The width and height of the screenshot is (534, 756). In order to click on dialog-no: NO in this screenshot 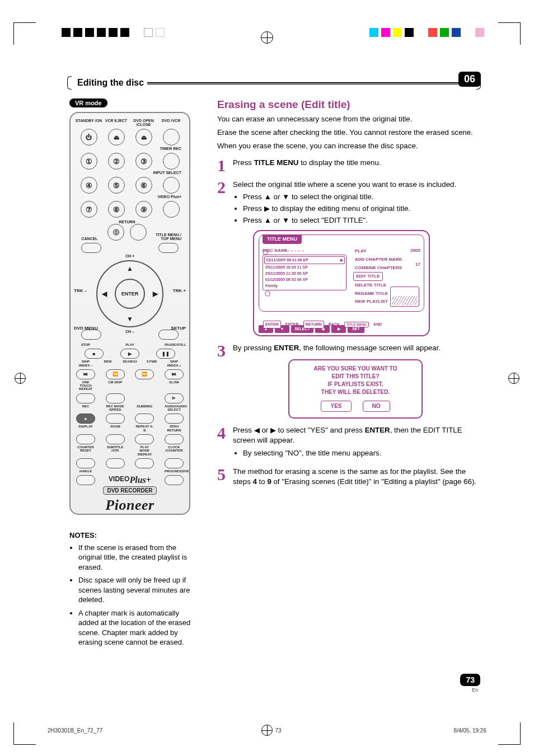, I will do `click(376, 406)`.